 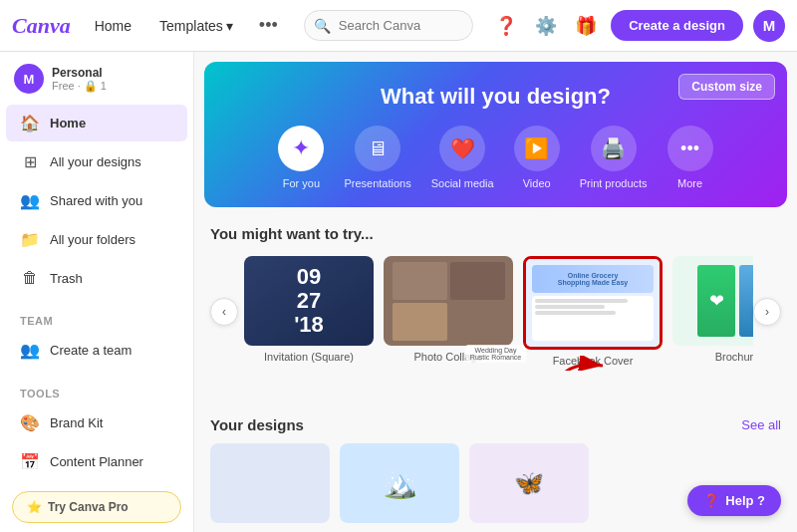 What do you see at coordinates (593, 303) in the screenshot?
I see `facebook-cover-card-image: Online GroceryShopping Made Easy` at bounding box center [593, 303].